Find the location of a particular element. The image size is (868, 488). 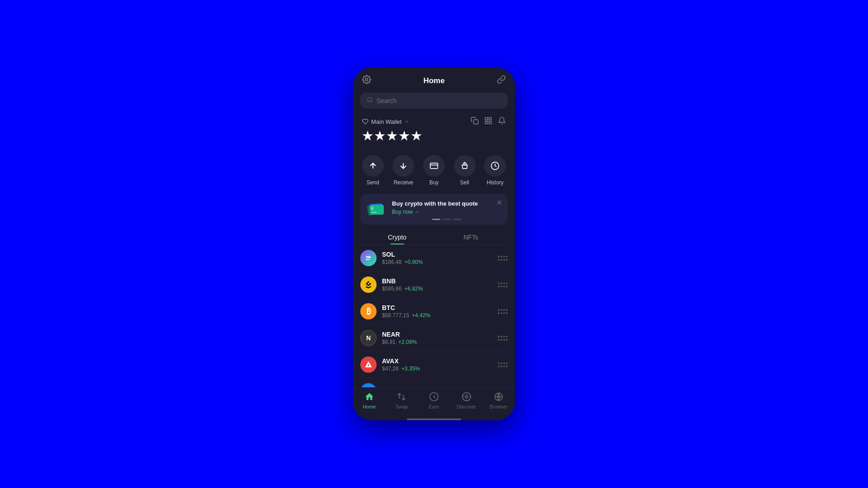

app-header: Home is located at coordinates (434, 80).